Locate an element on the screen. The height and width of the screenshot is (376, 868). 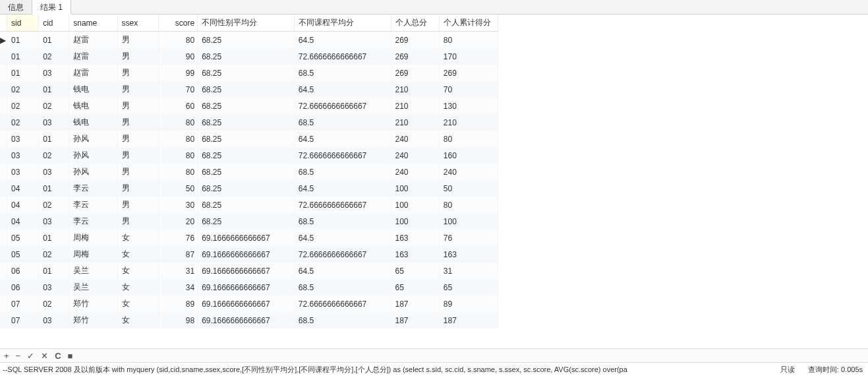
cell-score: 90 is located at coordinates (178, 57).